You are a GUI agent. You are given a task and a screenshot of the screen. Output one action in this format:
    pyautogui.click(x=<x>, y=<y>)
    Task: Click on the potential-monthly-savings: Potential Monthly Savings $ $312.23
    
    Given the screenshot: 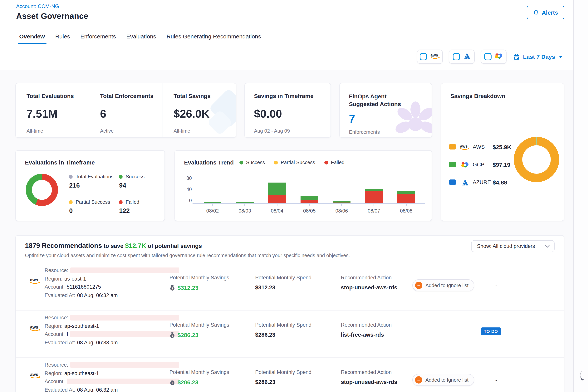 What is the action you would take?
    pyautogui.click(x=200, y=283)
    